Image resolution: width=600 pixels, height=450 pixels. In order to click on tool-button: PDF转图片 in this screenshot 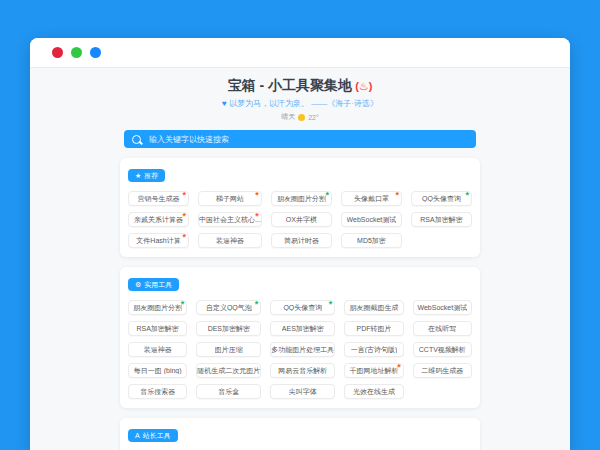, I will do `click(374, 328)`.